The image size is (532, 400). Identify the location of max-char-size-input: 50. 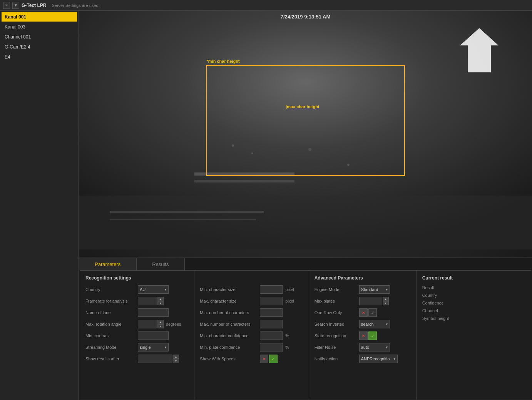
(271, 301).